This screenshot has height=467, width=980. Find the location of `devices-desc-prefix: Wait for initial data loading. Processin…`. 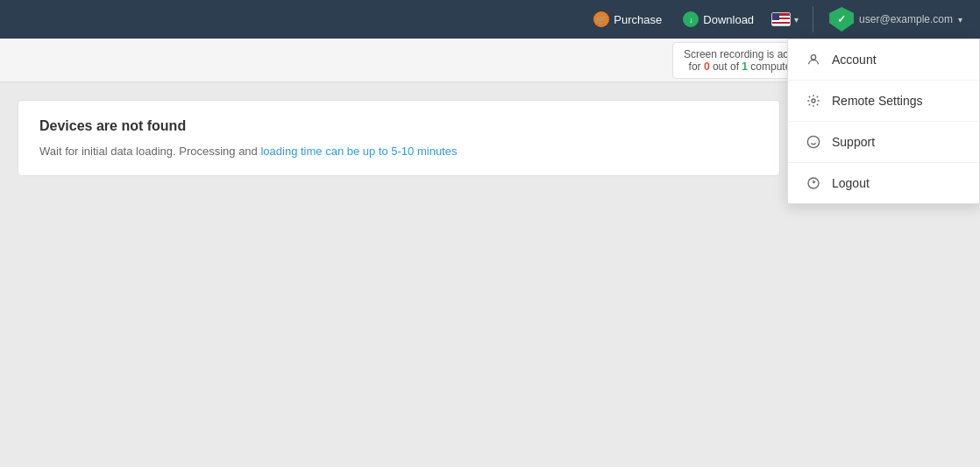

devices-desc-prefix: Wait for initial data loading. Processin… is located at coordinates (150, 151).